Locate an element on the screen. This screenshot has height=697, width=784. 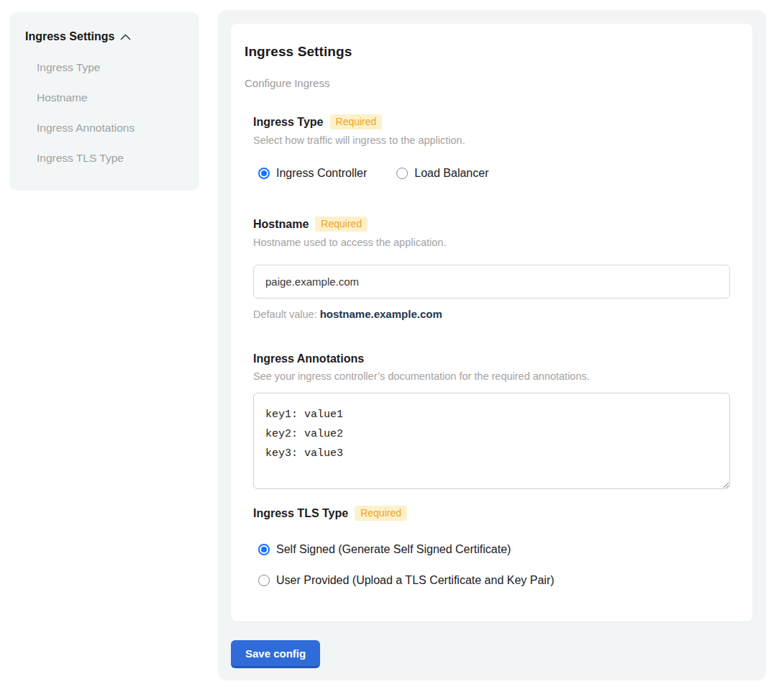
radio-self-signed: Self Signed (Generate Self Signed Certif… is located at coordinates (492, 550).